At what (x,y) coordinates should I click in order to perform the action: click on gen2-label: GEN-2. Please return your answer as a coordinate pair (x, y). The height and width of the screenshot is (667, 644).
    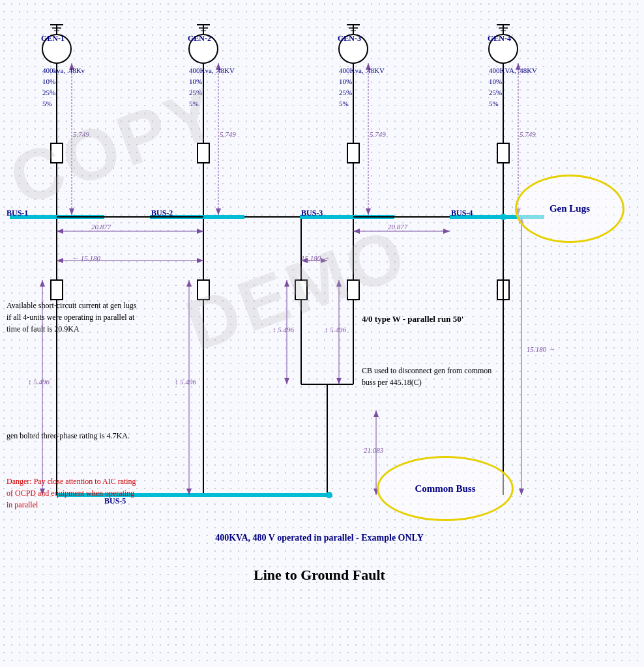
    Looking at the image, I should click on (199, 39).